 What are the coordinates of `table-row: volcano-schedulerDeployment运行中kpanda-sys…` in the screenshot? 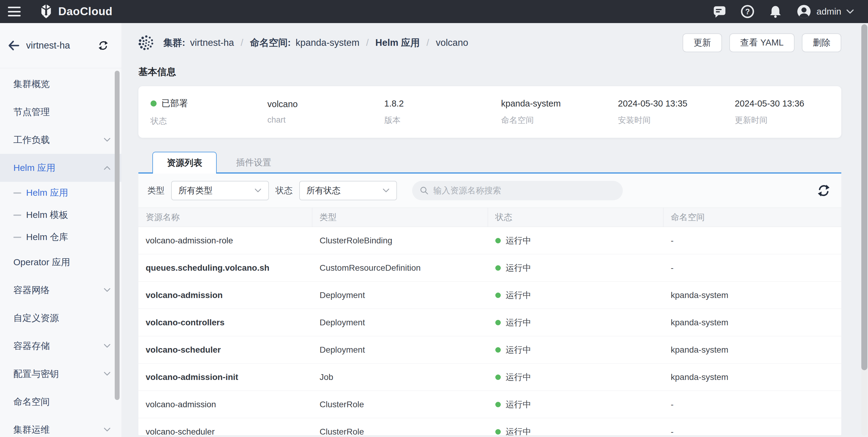 It's located at (490, 350).